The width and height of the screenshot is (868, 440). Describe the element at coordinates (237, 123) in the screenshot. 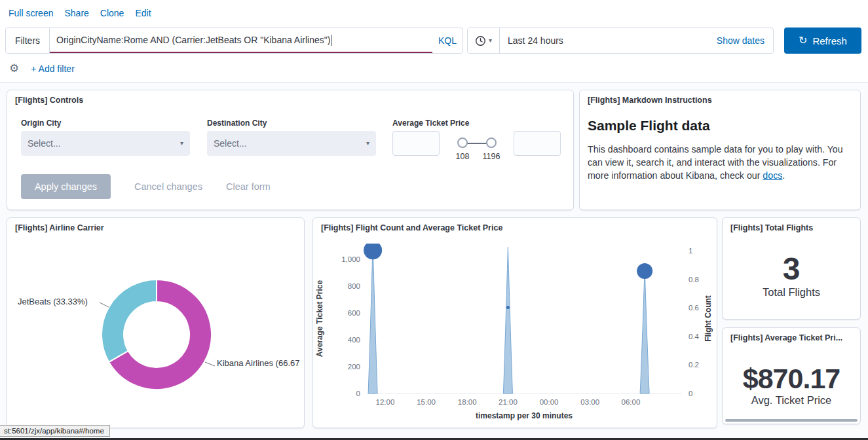

I see `destination-city-label: Destination City` at that location.